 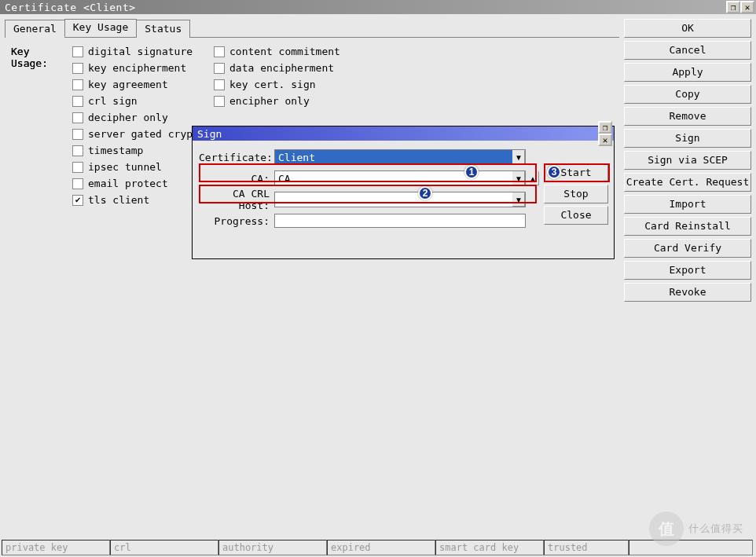 I want to click on checkbox-label: key cert. sign, so click(x=273, y=85).